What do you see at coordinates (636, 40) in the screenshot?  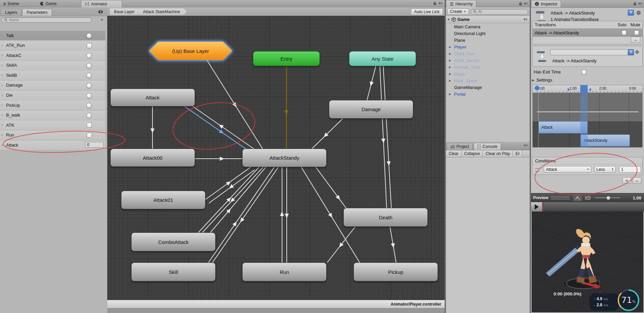 I see `remove-transition-button: –` at bounding box center [636, 40].